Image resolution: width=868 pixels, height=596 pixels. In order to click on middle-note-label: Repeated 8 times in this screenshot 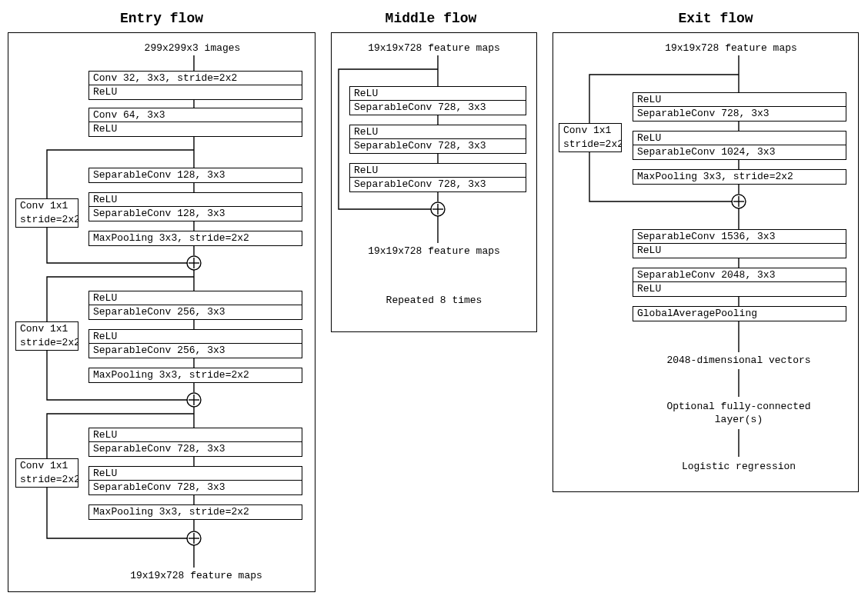, I will do `click(434, 300)`.